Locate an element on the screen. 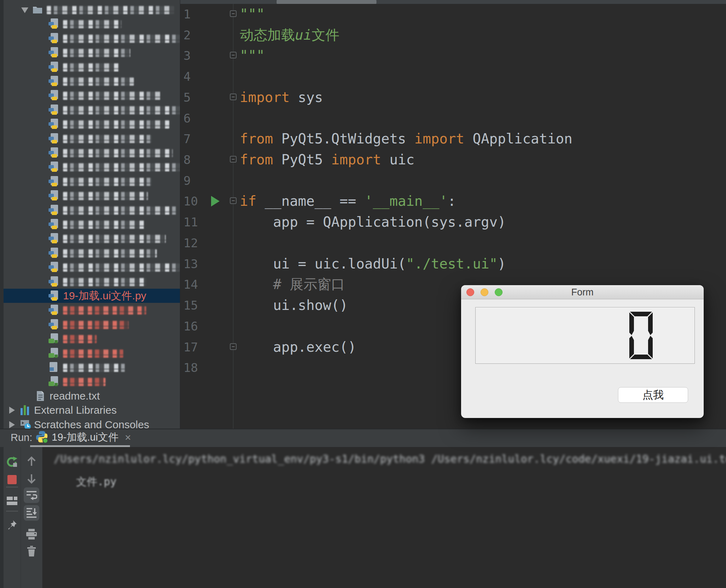 This screenshot has height=588, width=726. down-arrow-button is located at coordinates (32, 479).